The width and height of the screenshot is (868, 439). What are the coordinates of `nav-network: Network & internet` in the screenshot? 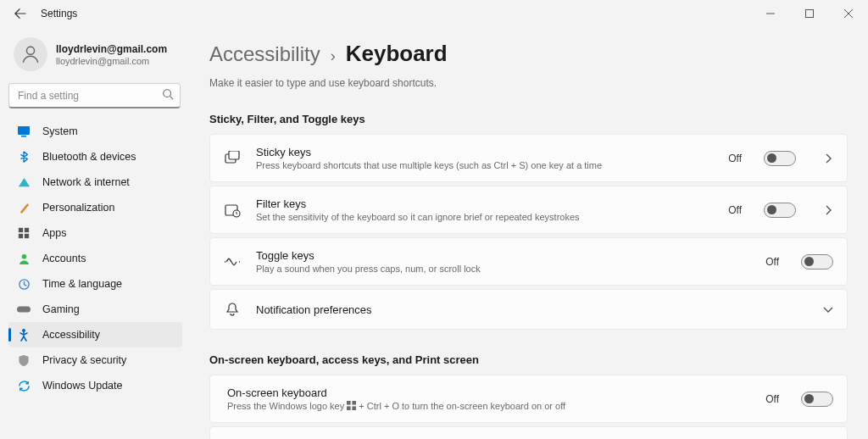 It's located at (95, 182).